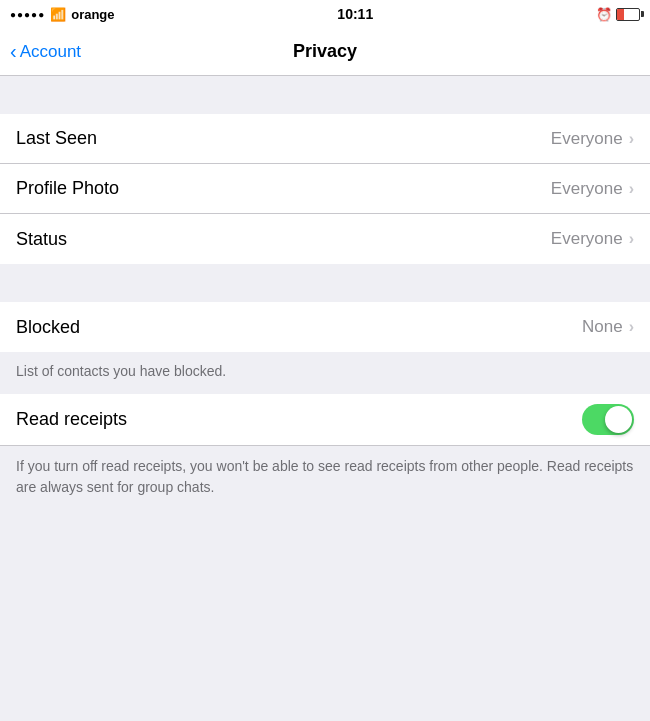 This screenshot has height=721, width=650. What do you see at coordinates (325, 480) in the screenshot?
I see `read-receipts-footer: If you turn off read receipts, you won't…` at bounding box center [325, 480].